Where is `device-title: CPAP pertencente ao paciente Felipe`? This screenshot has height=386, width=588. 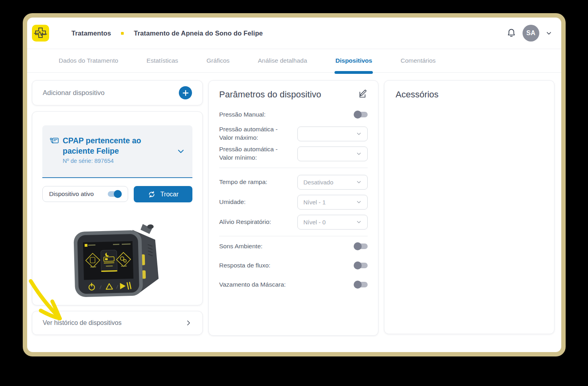
device-title: CPAP pertencente ao paciente Felipe is located at coordinates (119, 146).